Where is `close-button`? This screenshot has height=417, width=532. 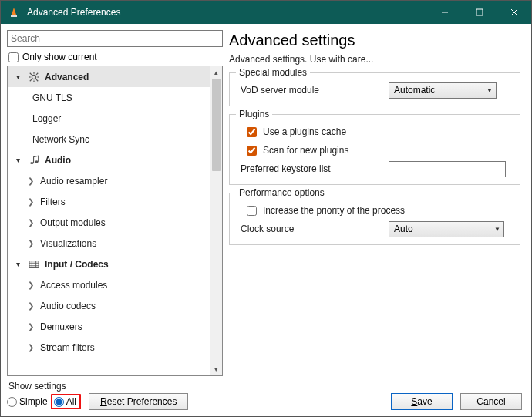 close-button is located at coordinates (513, 12).